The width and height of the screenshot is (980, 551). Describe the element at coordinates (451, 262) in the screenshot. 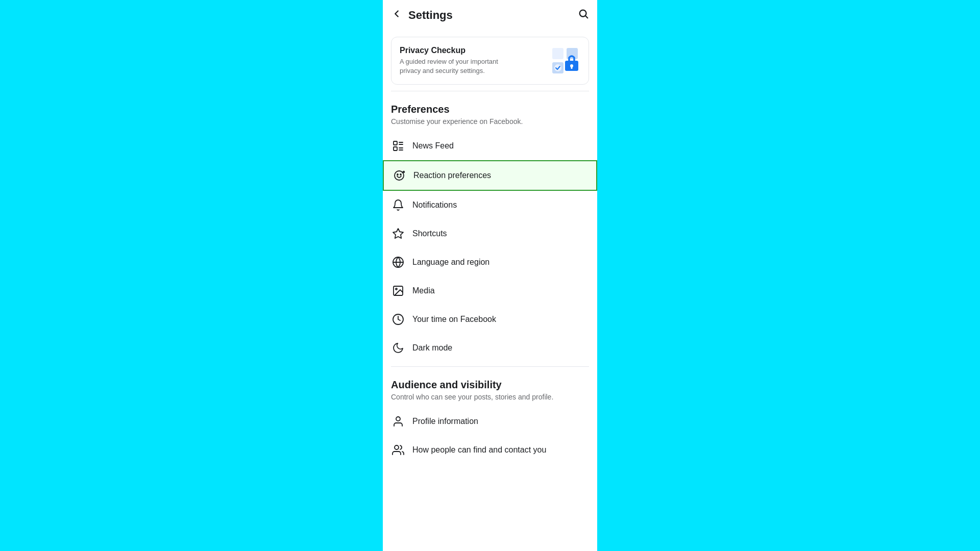

I see `language-region-label: Language and region` at that location.